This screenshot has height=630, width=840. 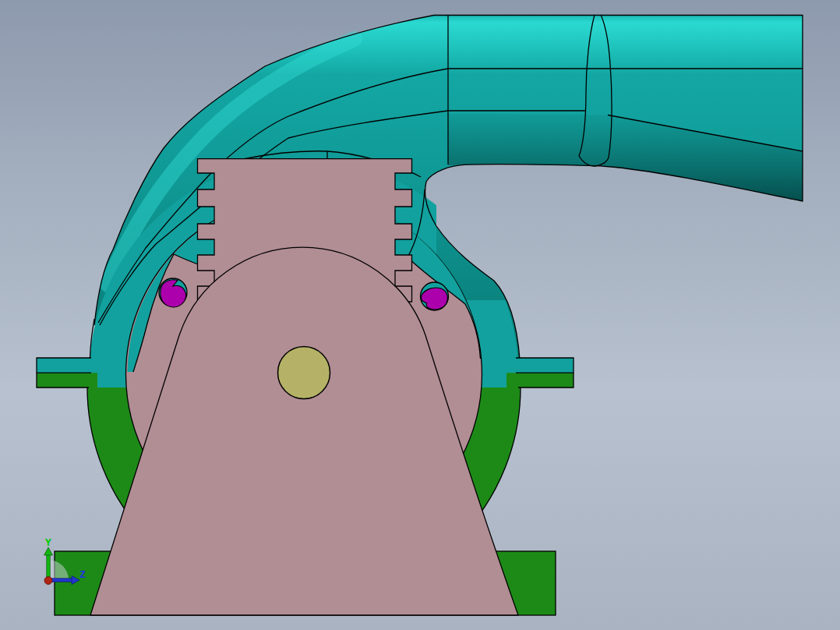 I want to click on split-flange-right, so click(x=540, y=373).